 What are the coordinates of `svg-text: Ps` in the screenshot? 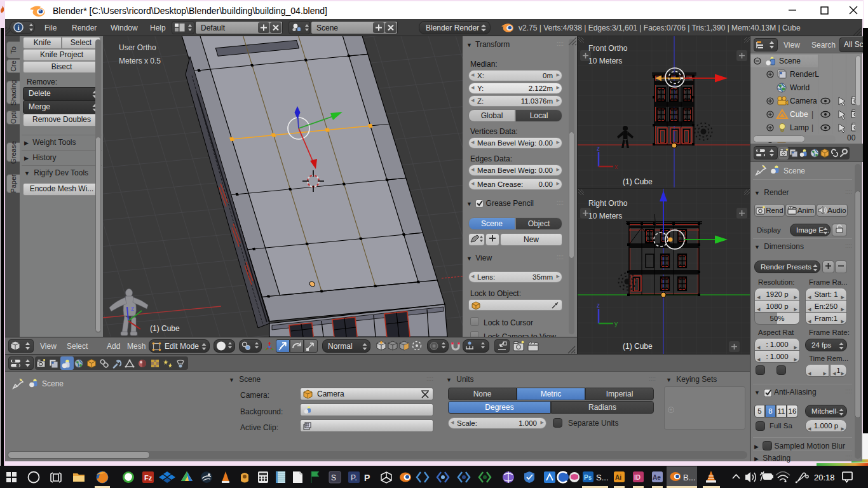 It's located at (588, 478).